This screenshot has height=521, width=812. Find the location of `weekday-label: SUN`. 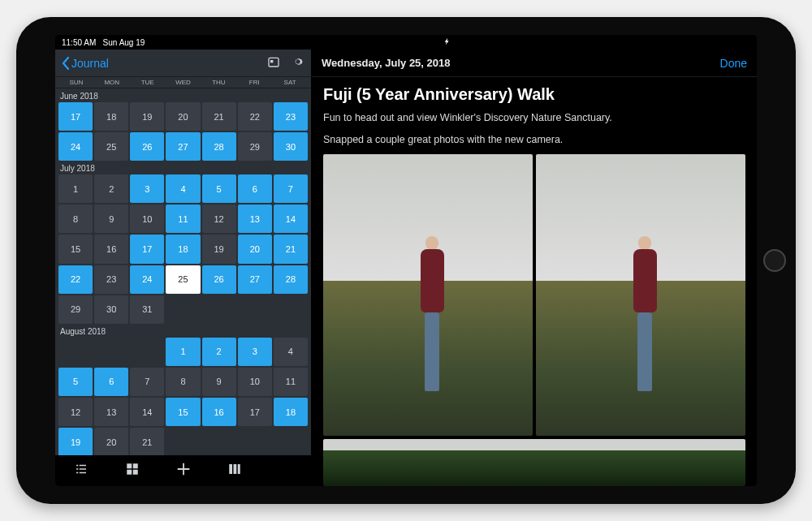

weekday-label: SUN is located at coordinates (76, 83).